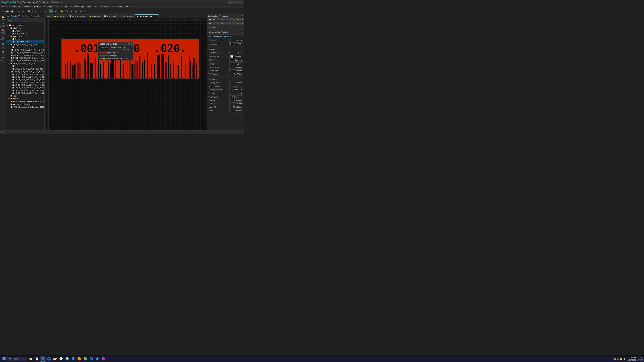 This screenshot has height=362, width=644. What do you see at coordinates (104, 48) in the screenshot?
I see `layer-tab-all: Alle.Lager` at bounding box center [104, 48].